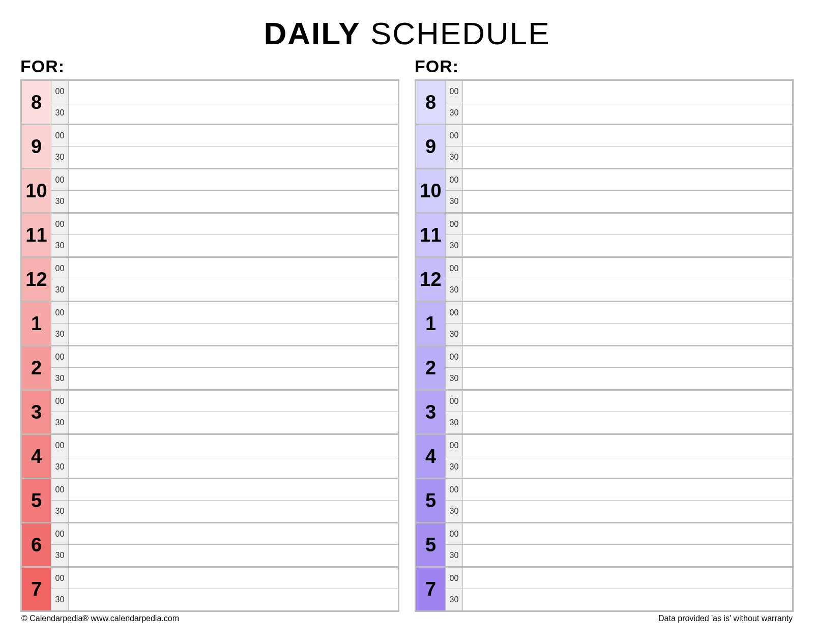  I want to click on hour-block: 40030, so click(210, 457).